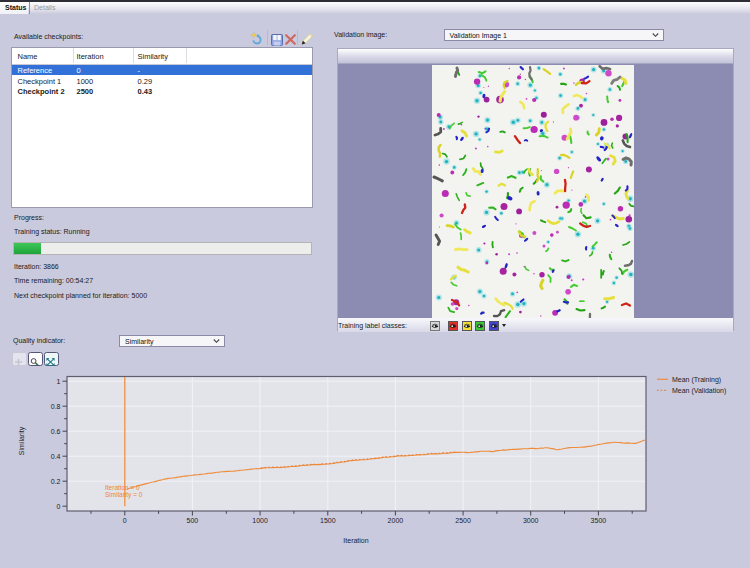  I want to click on svg-text: Similarity = 0, so click(124, 495).